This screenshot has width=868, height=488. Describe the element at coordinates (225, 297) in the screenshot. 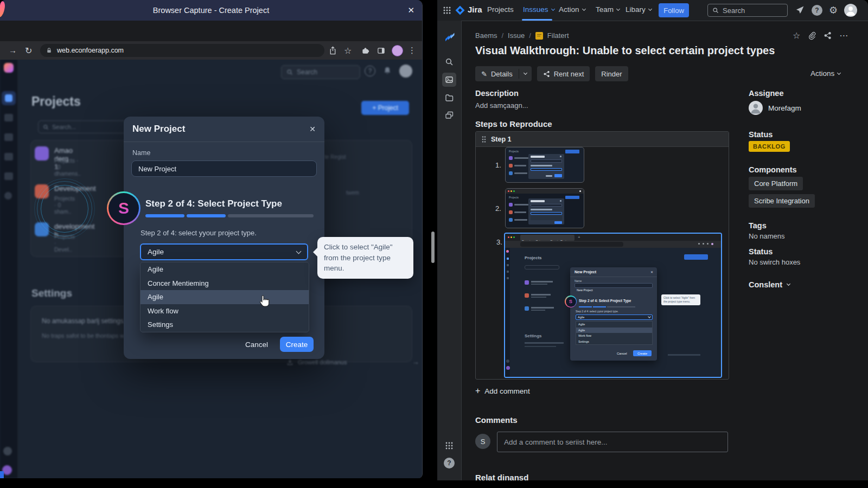

I see `dropdown-option-highlighted: Agile` at that location.